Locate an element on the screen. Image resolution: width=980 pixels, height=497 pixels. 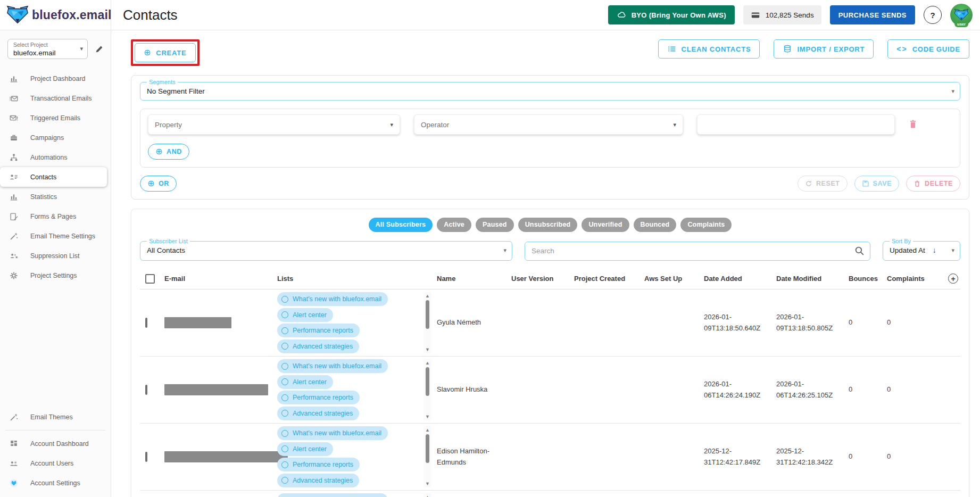
clean-contacts-button: CLEAN CONTACTS is located at coordinates (709, 49).